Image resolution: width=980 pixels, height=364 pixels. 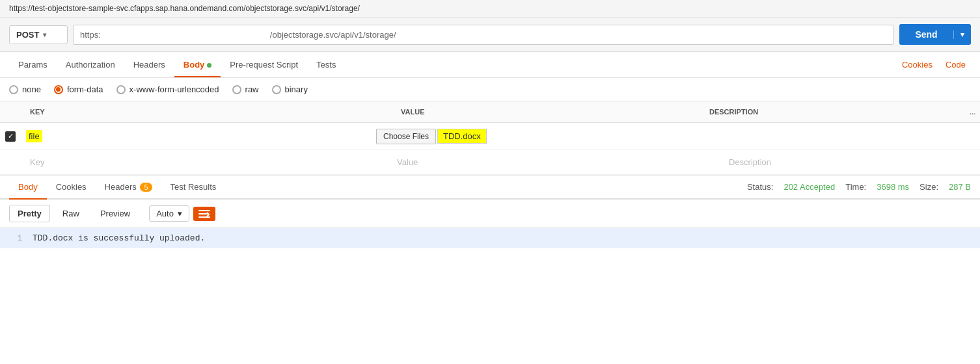 I want to click on response-tabs-row: Body Cookies Headers 5 Test Results Stat…, so click(x=490, y=187).